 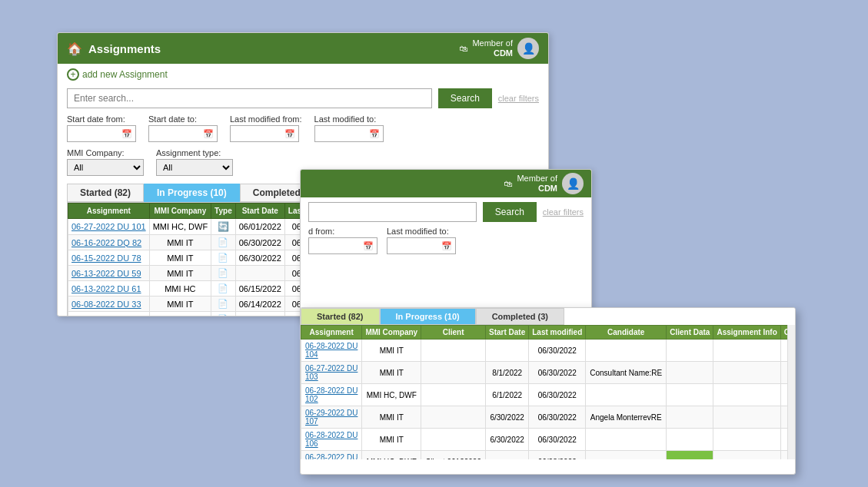 I want to click on w3-col-assignment: Assignment, so click(x=332, y=333).